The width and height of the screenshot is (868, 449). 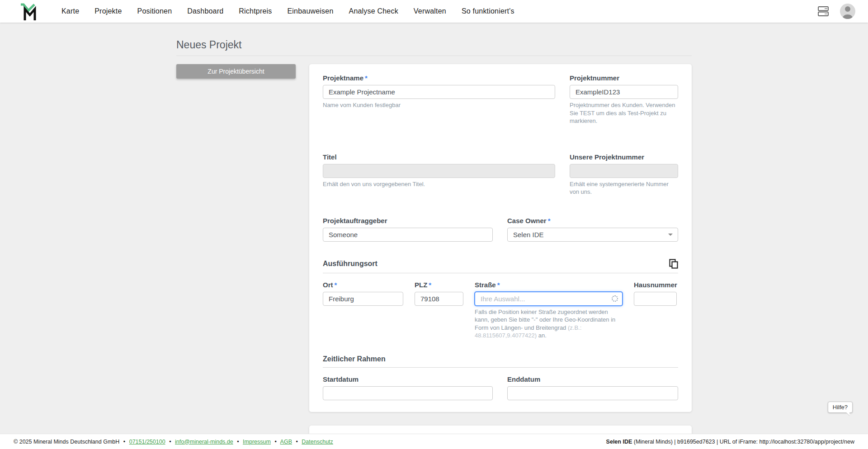 What do you see at coordinates (408, 393) in the screenshot?
I see `startdatum-input` at bounding box center [408, 393].